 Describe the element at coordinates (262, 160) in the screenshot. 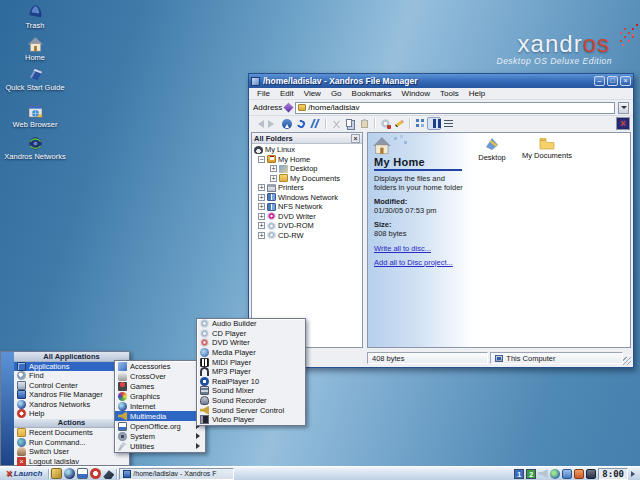

I see `collapse-icon` at that location.